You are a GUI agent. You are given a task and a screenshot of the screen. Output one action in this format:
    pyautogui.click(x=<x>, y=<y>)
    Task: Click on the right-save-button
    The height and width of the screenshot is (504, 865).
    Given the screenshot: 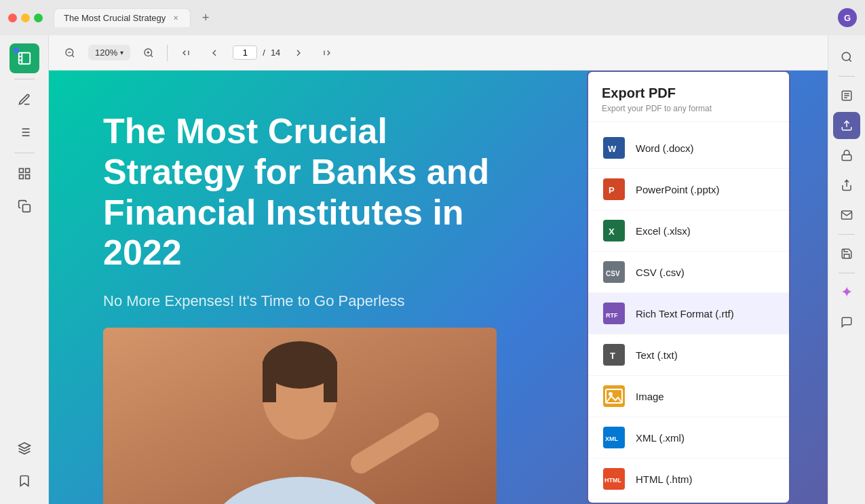 What is the action you would take?
    pyautogui.click(x=847, y=254)
    